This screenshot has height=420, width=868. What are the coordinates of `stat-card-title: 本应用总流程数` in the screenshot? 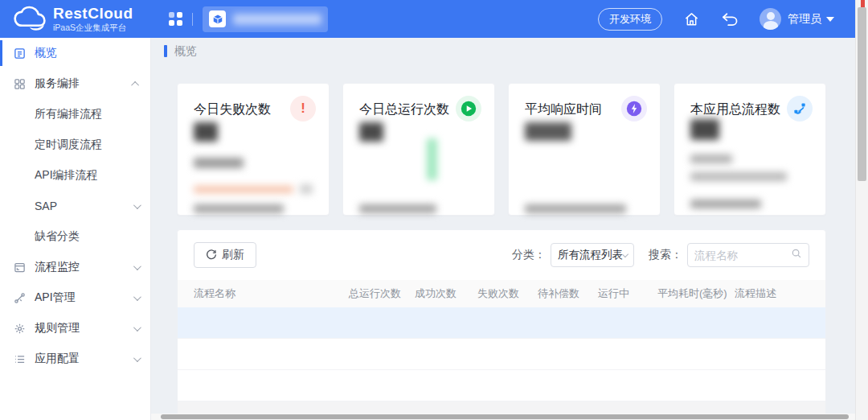 It's located at (735, 109).